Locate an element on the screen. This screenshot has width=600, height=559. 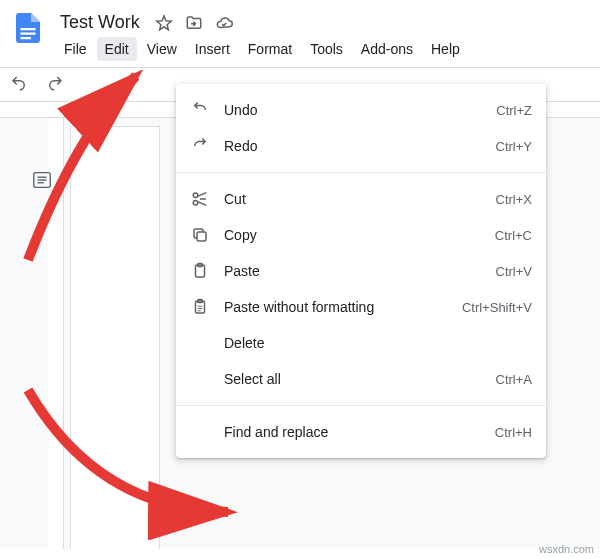
menu-select-all-shortcut: Ctrl+A is located at coordinates (514, 380).